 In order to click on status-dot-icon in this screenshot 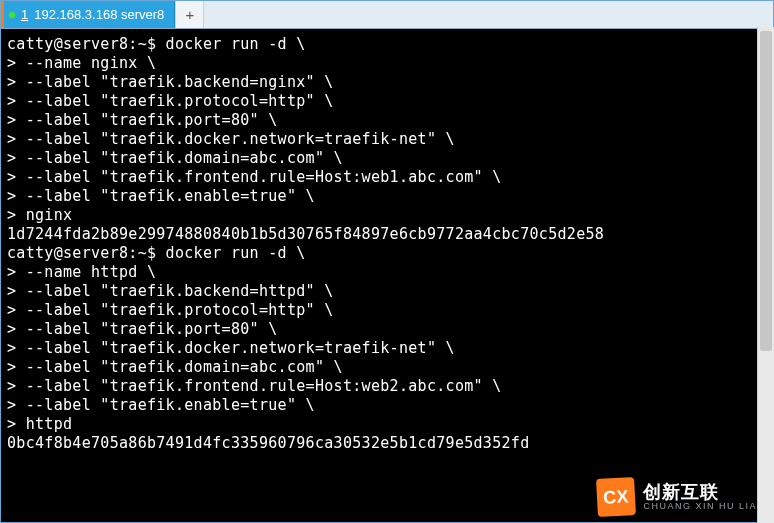, I will do `click(12, 15)`.